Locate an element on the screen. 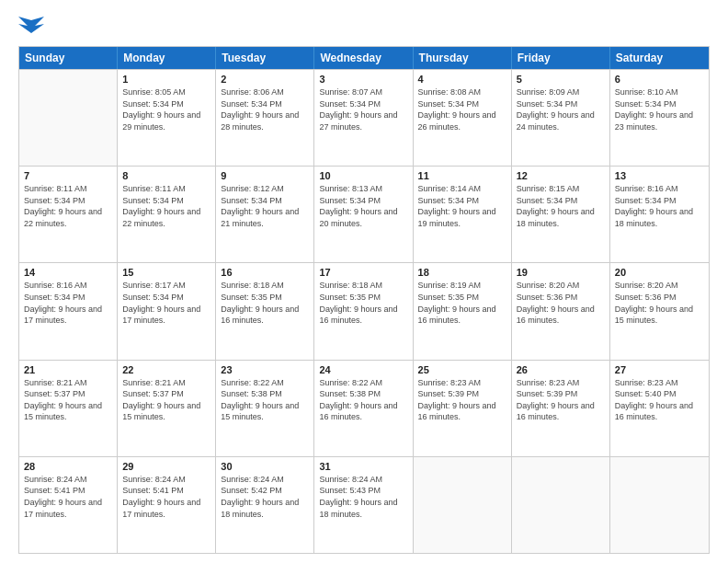 This screenshot has height=563, width=728. day-info: Sunrise: 8:20 AMSunset: 5:36 PMDaylight:… is located at coordinates (561, 303).